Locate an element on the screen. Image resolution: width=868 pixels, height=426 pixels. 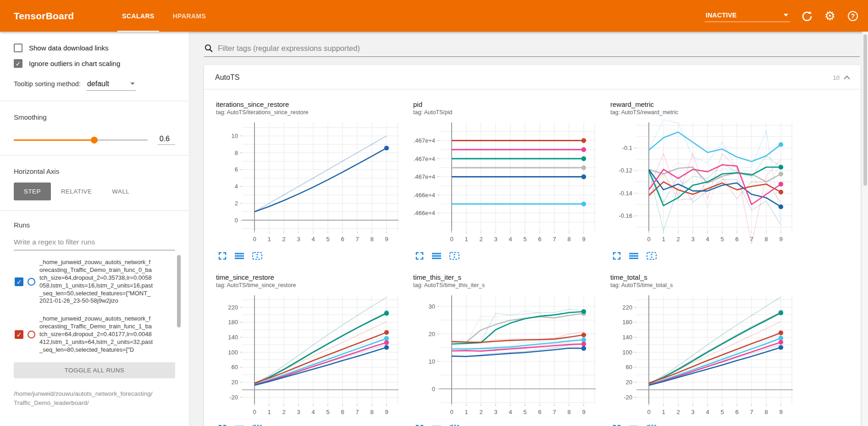
y-tick-label: 140 is located at coordinates (233, 337).